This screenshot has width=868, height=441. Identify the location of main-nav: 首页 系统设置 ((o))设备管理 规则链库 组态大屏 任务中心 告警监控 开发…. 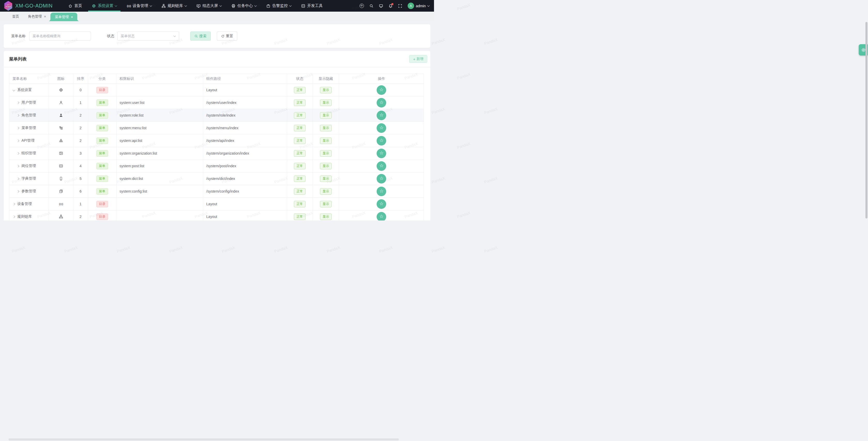
(195, 6).